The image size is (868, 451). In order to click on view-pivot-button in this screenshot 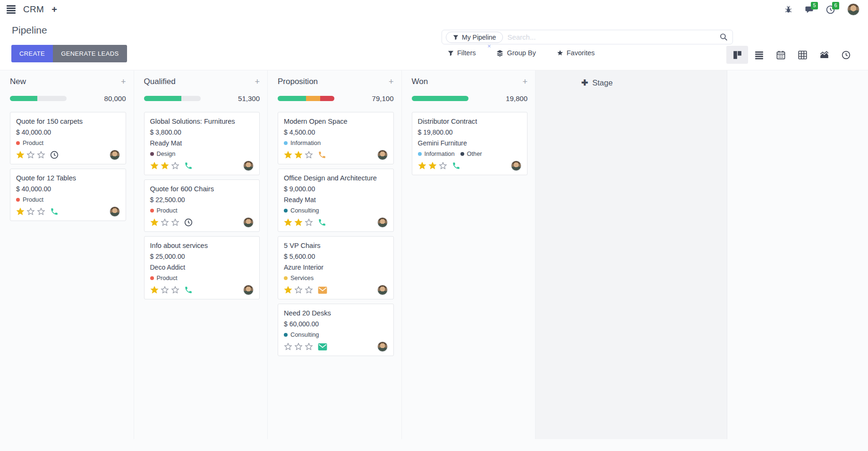, I will do `click(802, 55)`.